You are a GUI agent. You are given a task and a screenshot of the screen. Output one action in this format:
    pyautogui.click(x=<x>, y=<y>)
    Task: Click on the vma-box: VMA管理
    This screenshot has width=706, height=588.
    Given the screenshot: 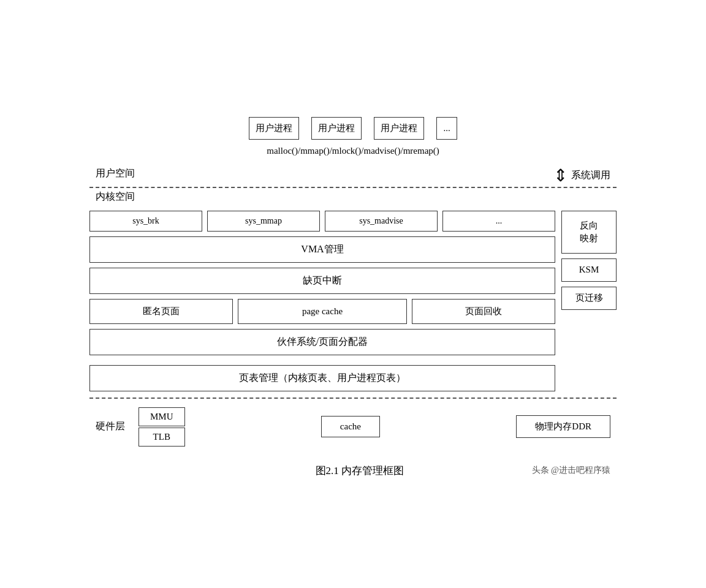 What is the action you would take?
    pyautogui.click(x=322, y=250)
    